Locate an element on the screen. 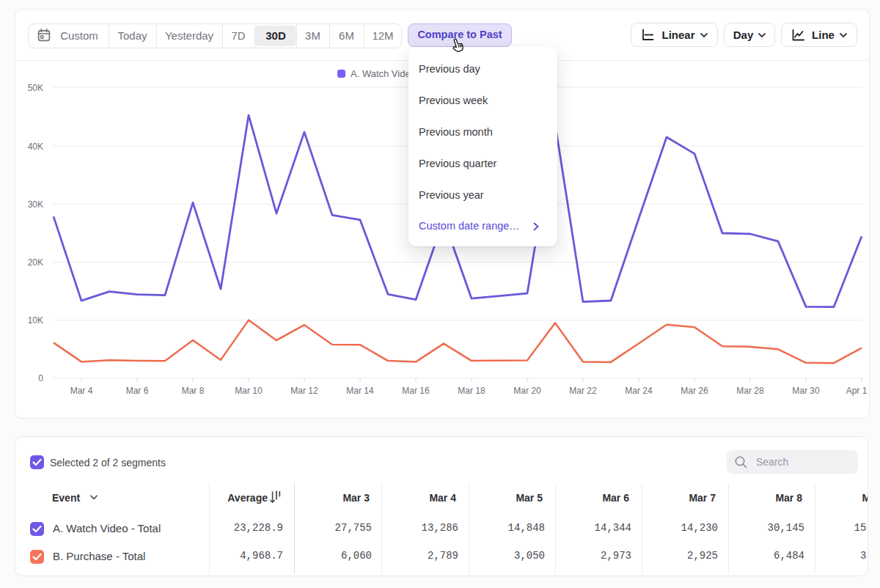 The image size is (880, 588). svg-text: Mar 6 is located at coordinates (138, 391).